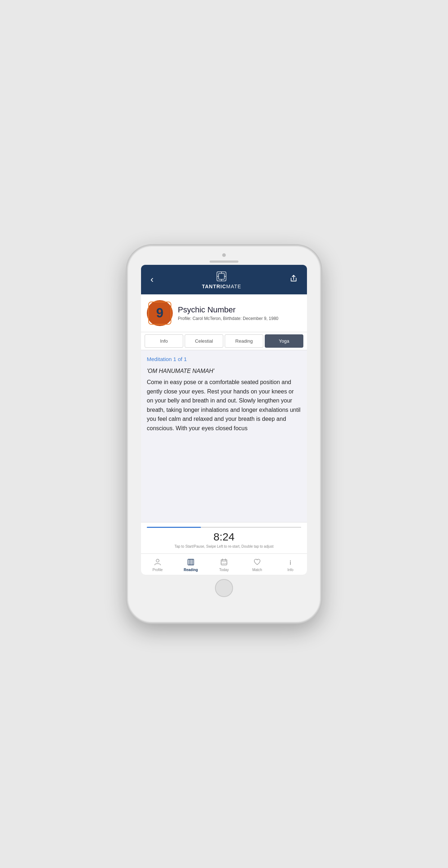 The width and height of the screenshot is (448, 868). I want to click on tab-info: Info, so click(164, 341).